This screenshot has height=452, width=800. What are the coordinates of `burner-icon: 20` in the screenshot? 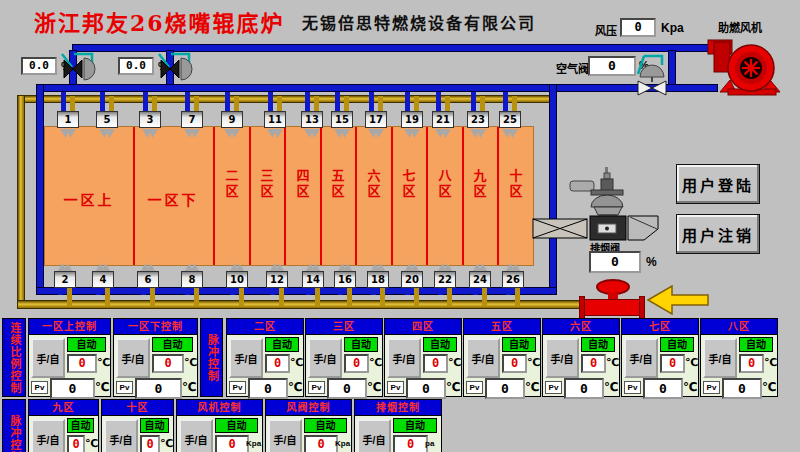 It's located at (412, 286).